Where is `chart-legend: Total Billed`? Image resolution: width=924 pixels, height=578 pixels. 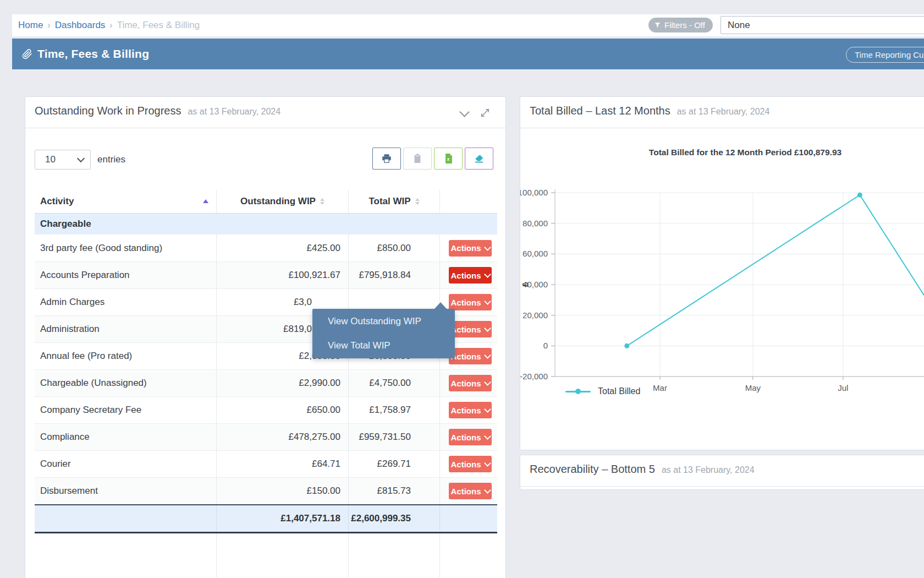 chart-legend: Total Billed is located at coordinates (603, 391).